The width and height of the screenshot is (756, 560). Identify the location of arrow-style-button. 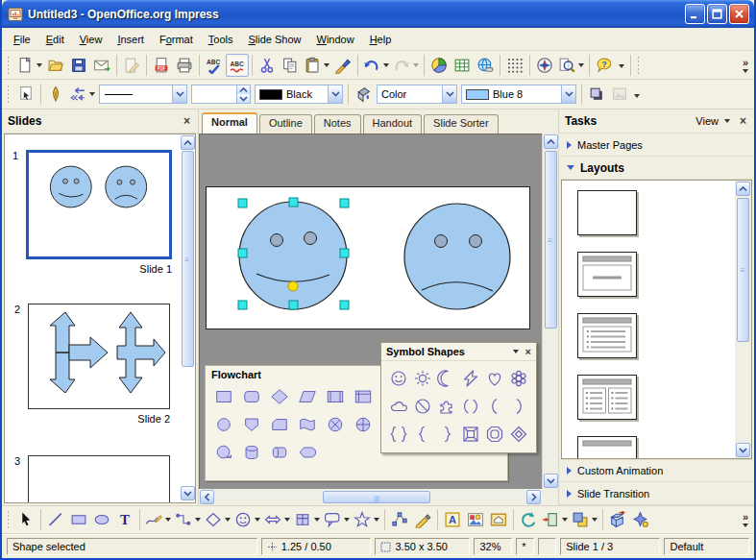
(83, 94).